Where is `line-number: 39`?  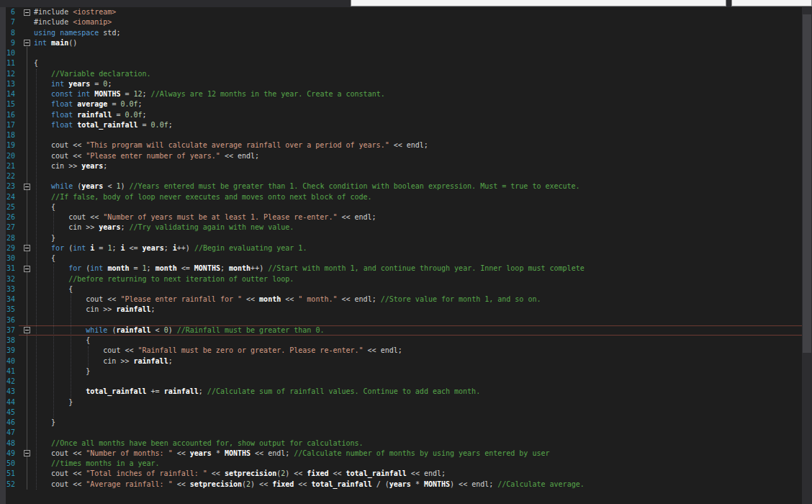 line-number: 39 is located at coordinates (9, 351).